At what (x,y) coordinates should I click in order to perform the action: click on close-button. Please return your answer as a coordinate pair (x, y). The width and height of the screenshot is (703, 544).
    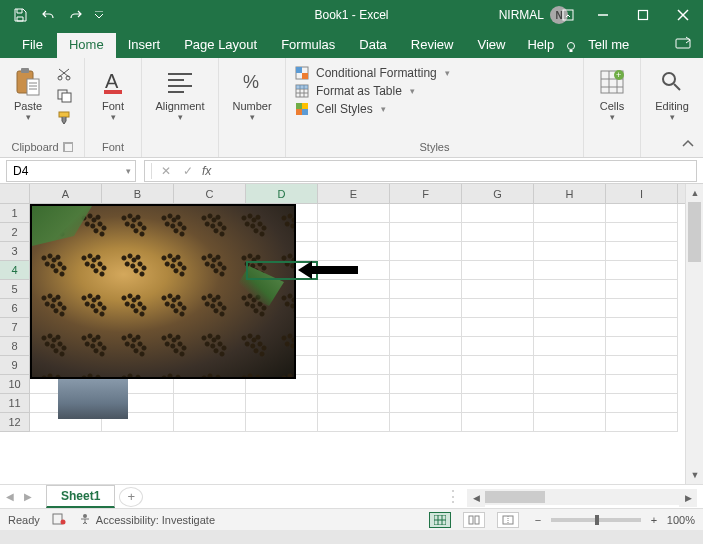
    Looking at the image, I should click on (683, 15).